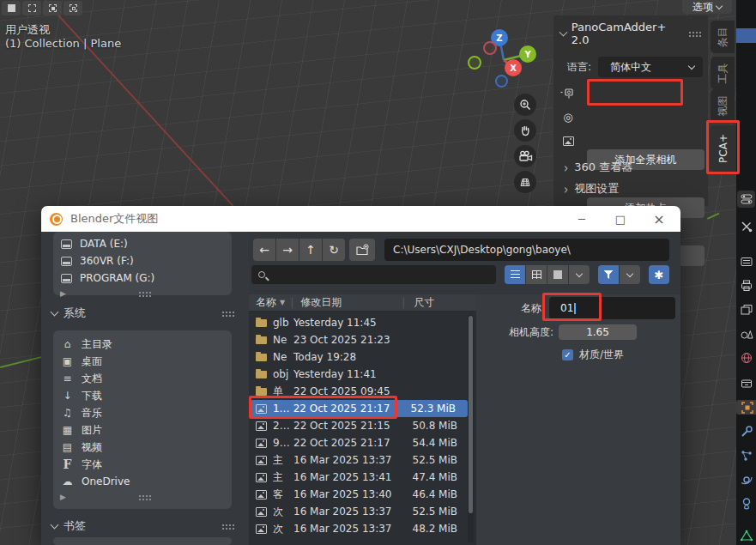 This screenshot has height=545, width=756. Describe the element at coordinates (362, 426) in the screenshot. I see `file-row: 2…22 Oct 2025 21:1550.8 MiB` at that location.